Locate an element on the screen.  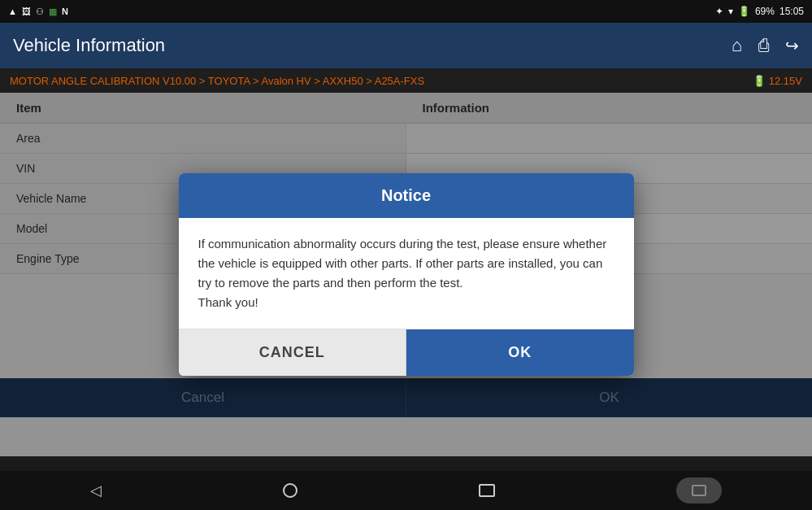
battery-info: 🔋 12.15V is located at coordinates (777, 81).